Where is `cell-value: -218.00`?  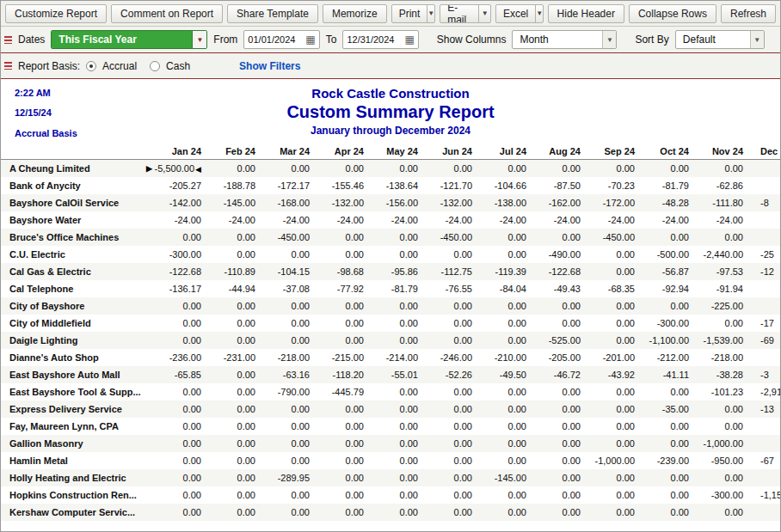 cell-value: -218.00 is located at coordinates (723, 358).